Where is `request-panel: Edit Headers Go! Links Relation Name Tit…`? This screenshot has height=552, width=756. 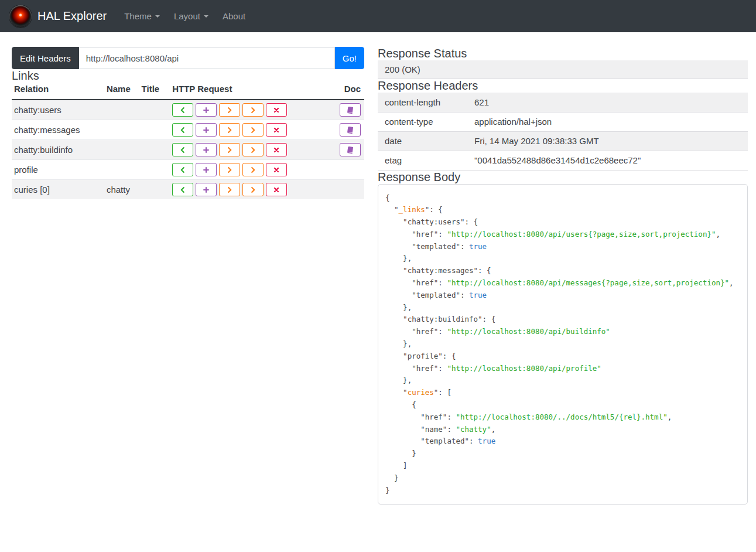
request-panel: Edit Headers Go! Links Relation Name Tit… is located at coordinates (188, 123).